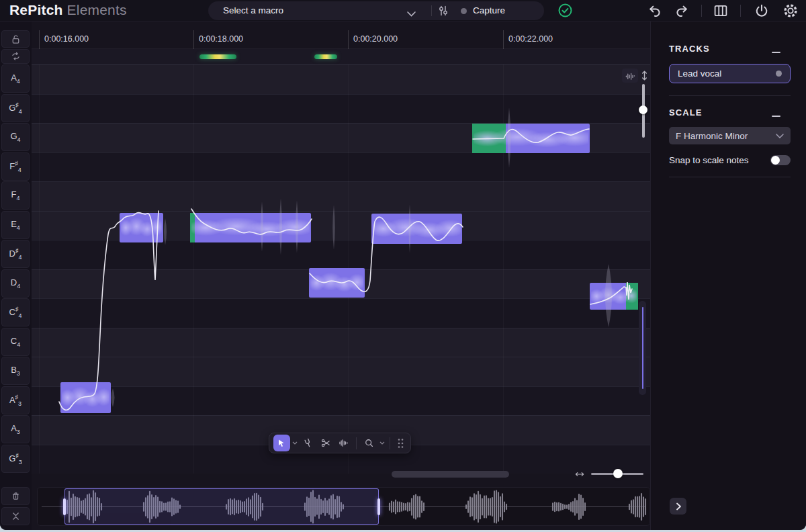 Image resolution: width=806 pixels, height=532 pixels. I want to click on confirm-check-icon, so click(566, 11).